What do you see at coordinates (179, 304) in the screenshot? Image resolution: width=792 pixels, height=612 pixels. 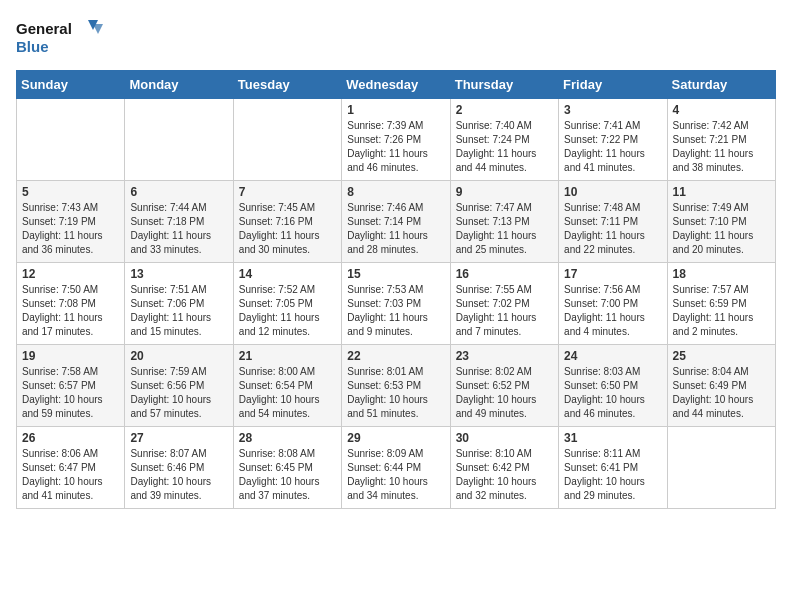 I see `day-cell: 13Sunrise: 7:51 AM Sunset: 7:06 PM Dayli…` at bounding box center [179, 304].